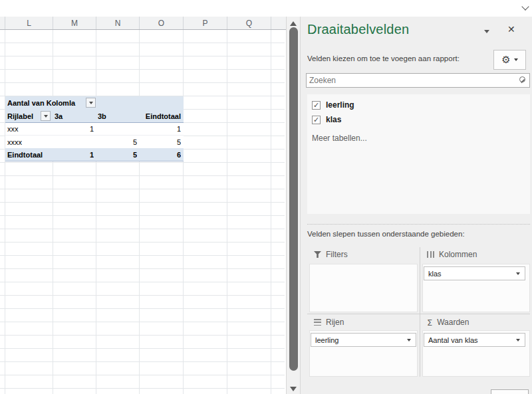 This screenshot has height=394, width=532. I want to click on columns-area-label: Kolommen, so click(452, 254).